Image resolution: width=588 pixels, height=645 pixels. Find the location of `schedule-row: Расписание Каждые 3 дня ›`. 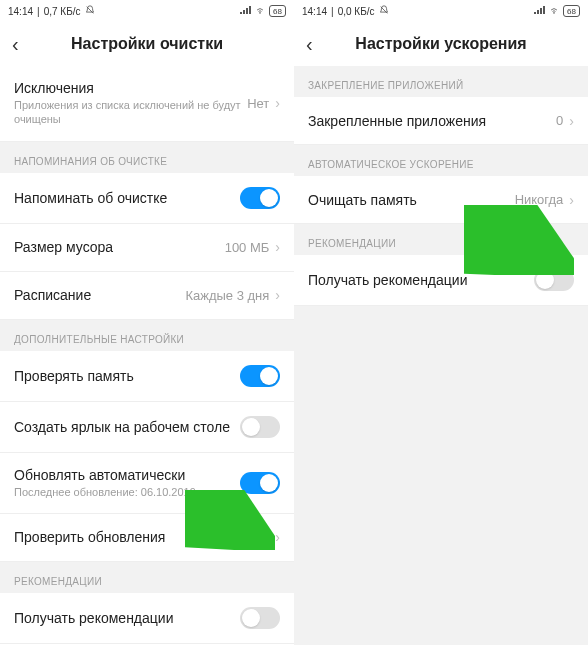

schedule-row: Расписание Каждые 3 дня › is located at coordinates (147, 296).